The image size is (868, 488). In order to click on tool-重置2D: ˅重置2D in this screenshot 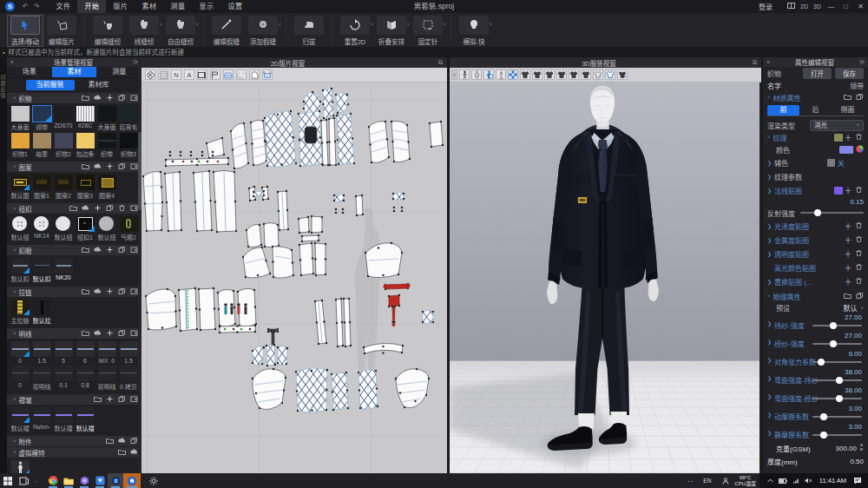, I will do `click(355, 31)`.